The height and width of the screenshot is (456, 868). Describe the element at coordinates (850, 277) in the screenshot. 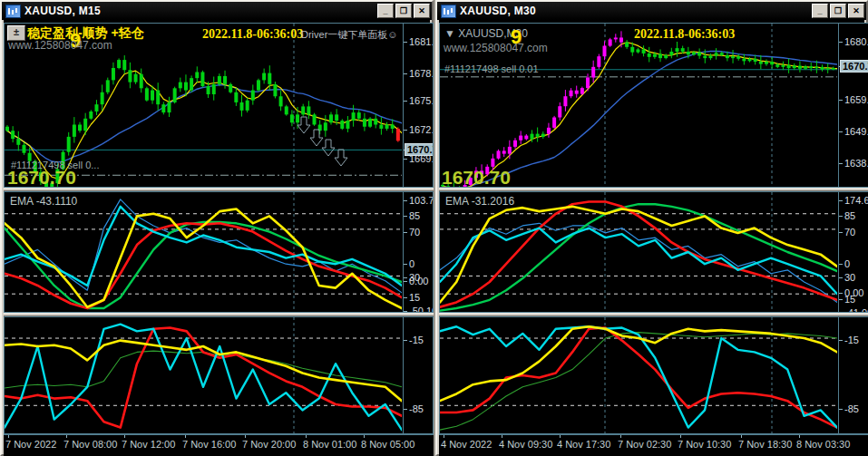

I see `price-scale-label: 30` at that location.